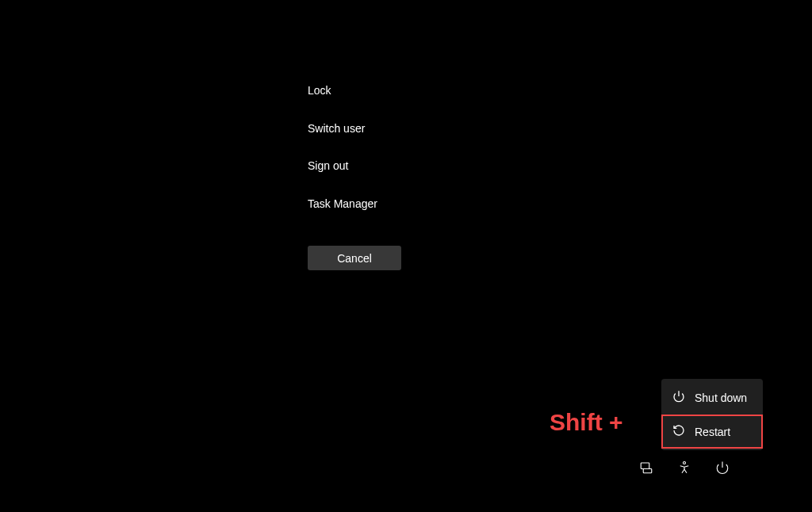 Image resolution: width=812 pixels, height=512 pixels. I want to click on accessibility-icon, so click(684, 469).